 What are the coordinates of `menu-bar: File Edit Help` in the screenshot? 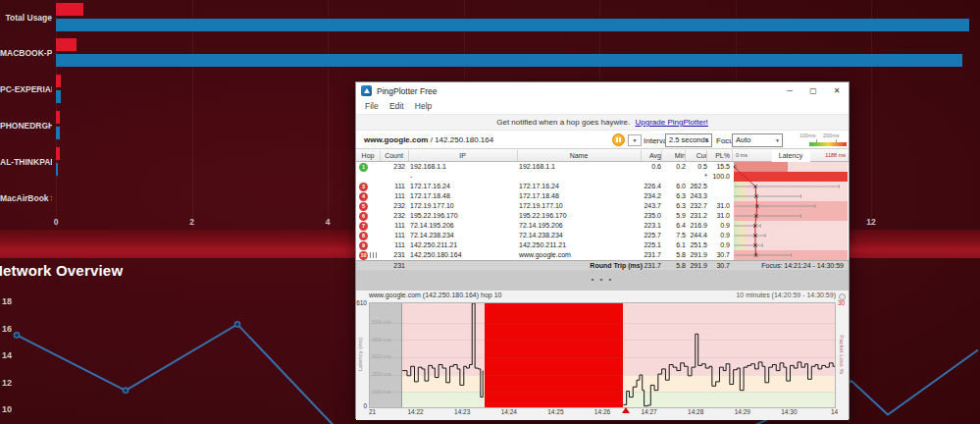 It's located at (602, 107).